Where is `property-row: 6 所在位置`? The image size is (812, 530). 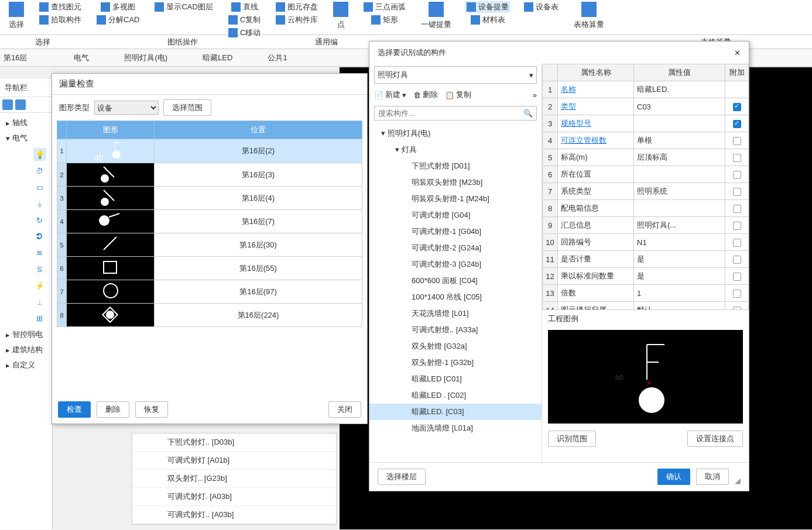 property-row: 6 所在位置 is located at coordinates (646, 174).